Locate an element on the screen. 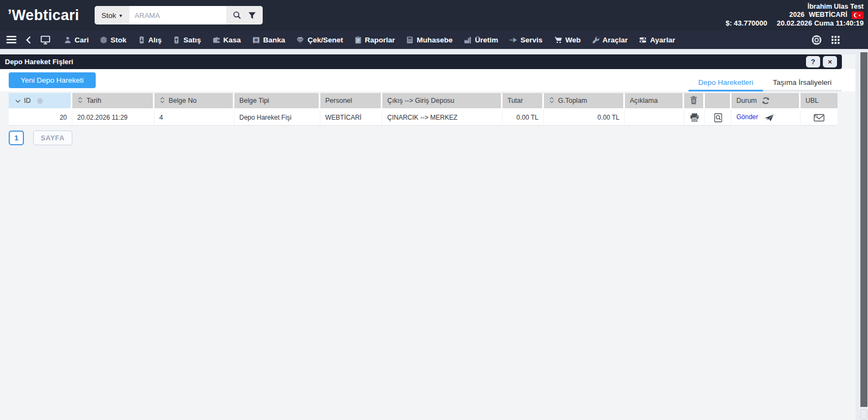  trash-icon is located at coordinates (694, 100).